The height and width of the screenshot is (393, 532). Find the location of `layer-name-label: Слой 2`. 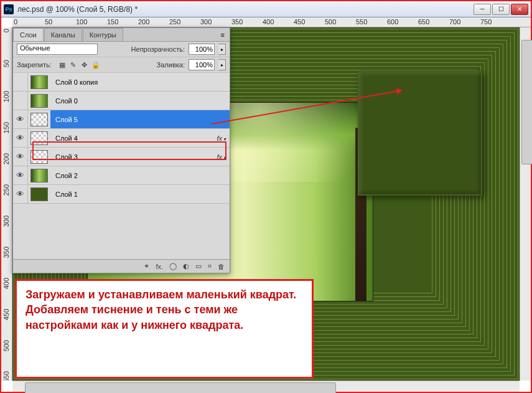

layer-name-label: Слой 2 is located at coordinates (129, 176).